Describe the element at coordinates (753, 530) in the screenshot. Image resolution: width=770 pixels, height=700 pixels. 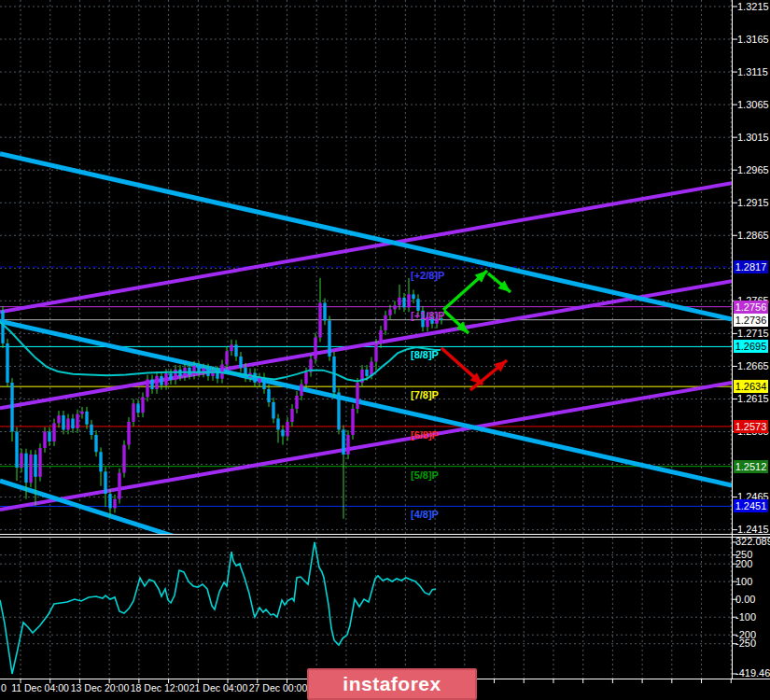
I see `price-tick: 1.2415` at that location.